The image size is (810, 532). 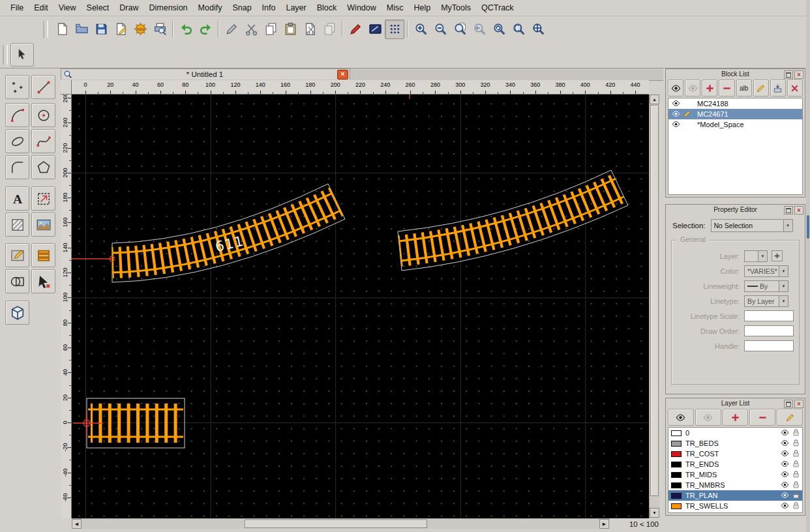 What do you see at coordinates (43, 141) in the screenshot?
I see `spline-tool` at bounding box center [43, 141].